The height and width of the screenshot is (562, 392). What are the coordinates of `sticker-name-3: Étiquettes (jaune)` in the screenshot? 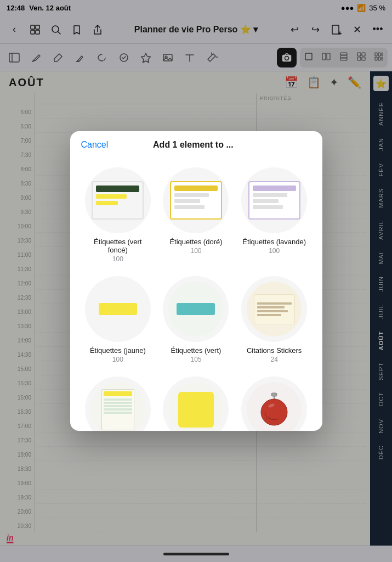 It's located at (118, 350).